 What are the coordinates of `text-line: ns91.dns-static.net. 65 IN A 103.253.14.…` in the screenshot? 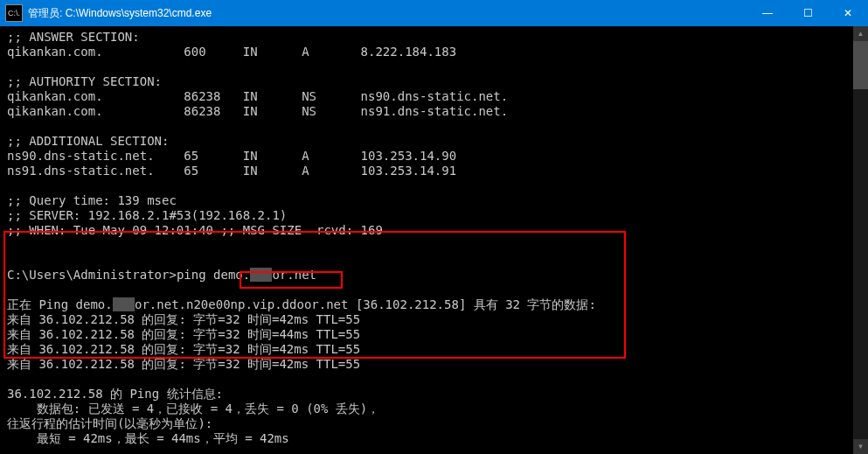 It's located at (232, 171).